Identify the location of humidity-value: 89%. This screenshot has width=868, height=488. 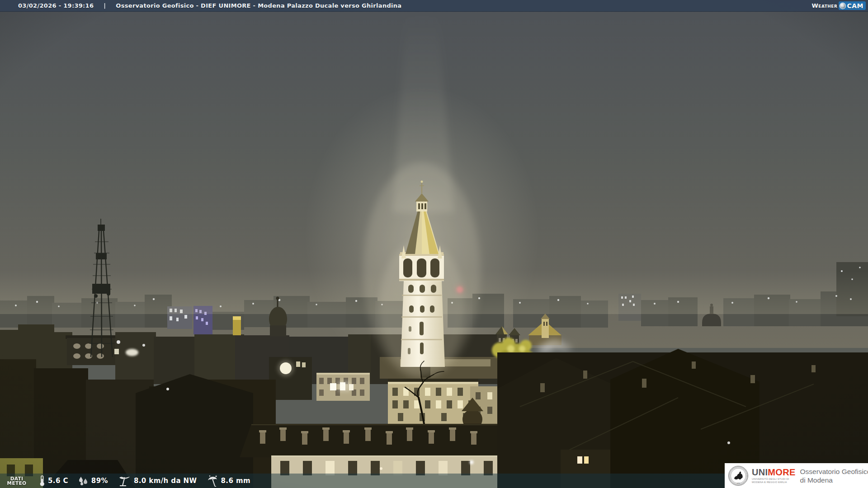
(99, 481).